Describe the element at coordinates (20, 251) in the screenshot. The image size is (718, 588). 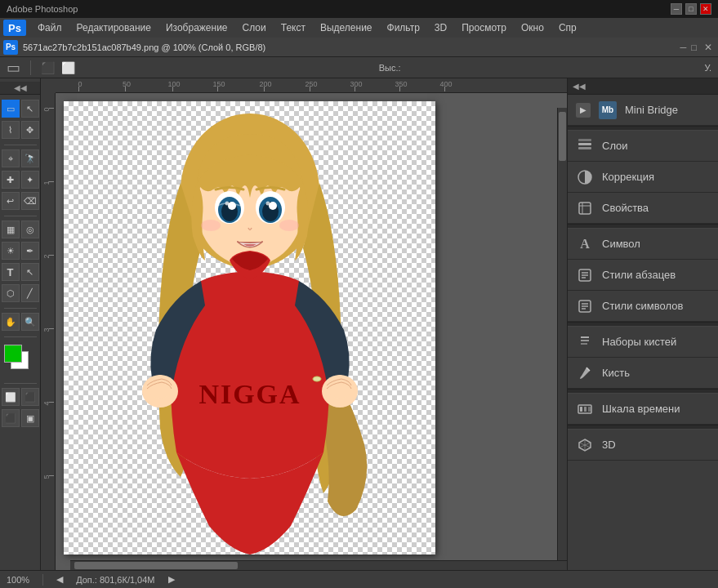
I see `tool-row-7: ☀ ✒` at that location.